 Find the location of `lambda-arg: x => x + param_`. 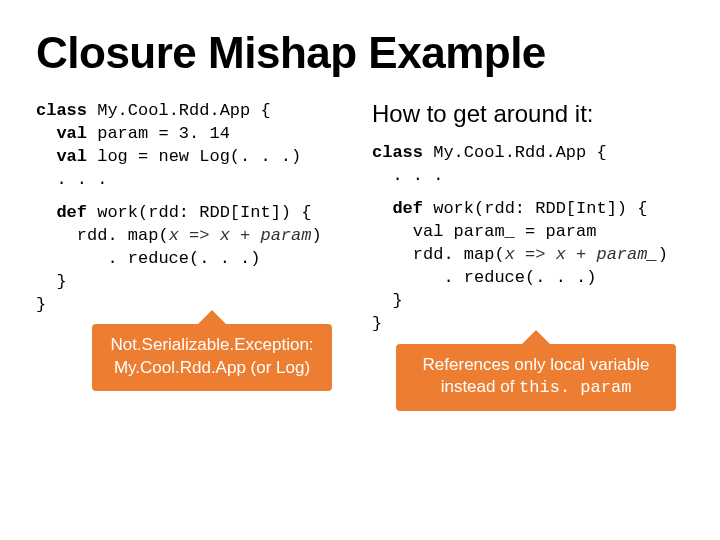

lambda-arg: x => x + param_ is located at coordinates (582, 254).